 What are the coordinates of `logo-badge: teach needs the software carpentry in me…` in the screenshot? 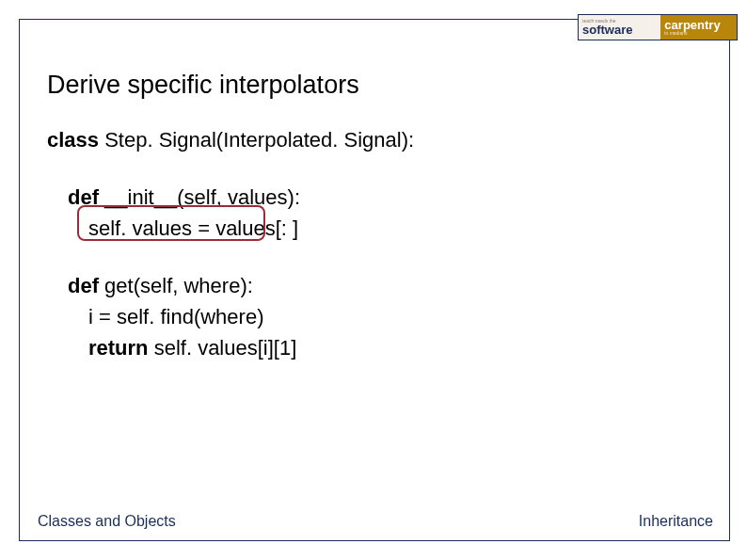 It's located at (658, 27).